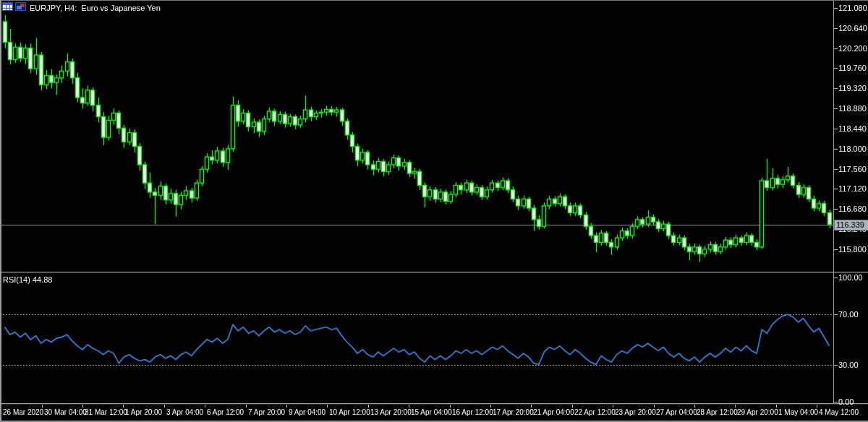 The image size is (868, 422). Describe the element at coordinates (799, 413) in the screenshot. I see `time-scale-label: 1 May 04:00` at that location.